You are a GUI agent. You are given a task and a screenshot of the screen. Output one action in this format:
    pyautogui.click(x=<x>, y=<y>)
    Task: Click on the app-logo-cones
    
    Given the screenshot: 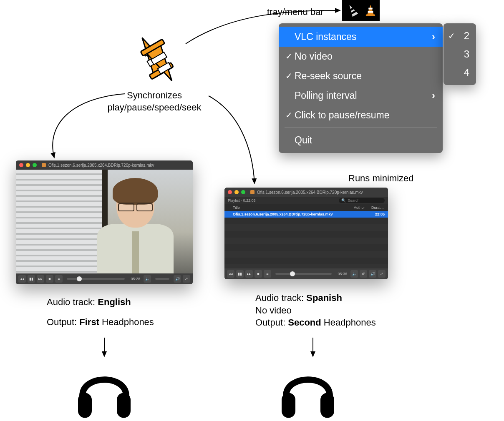 What is the action you would take?
    pyautogui.click(x=156, y=58)
    